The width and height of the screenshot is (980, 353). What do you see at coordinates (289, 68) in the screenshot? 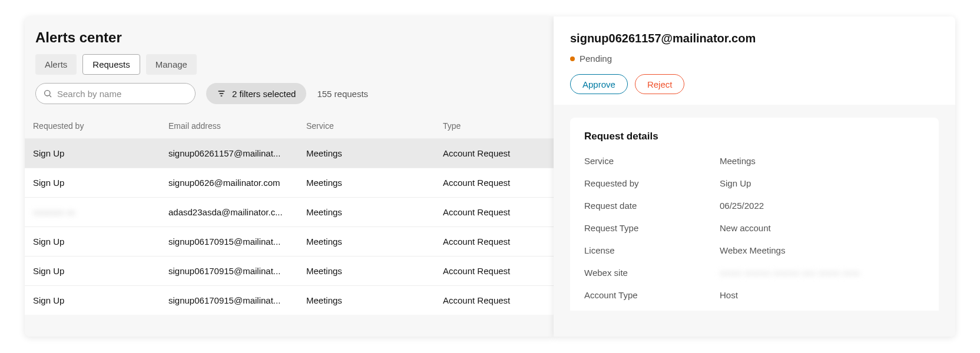
I see `tabs: Alerts Requests Manage` at bounding box center [289, 68].